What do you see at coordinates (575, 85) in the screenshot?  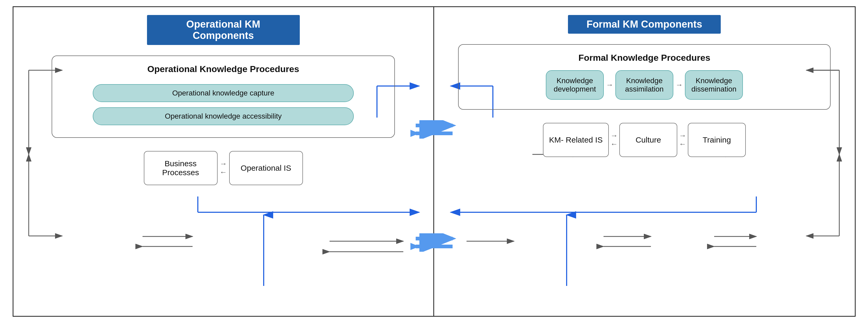 I see `knowledge-development-node: Knowledge development` at bounding box center [575, 85].